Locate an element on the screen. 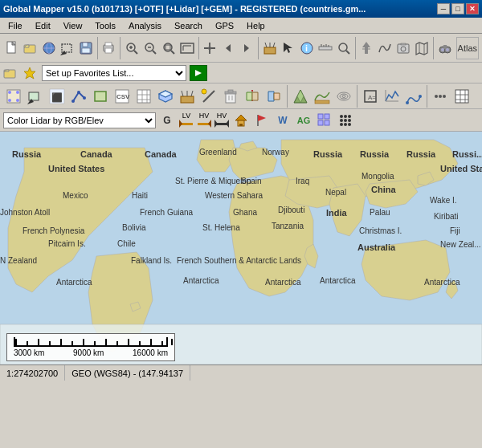  run-favorite-button is located at coordinates (198, 73).